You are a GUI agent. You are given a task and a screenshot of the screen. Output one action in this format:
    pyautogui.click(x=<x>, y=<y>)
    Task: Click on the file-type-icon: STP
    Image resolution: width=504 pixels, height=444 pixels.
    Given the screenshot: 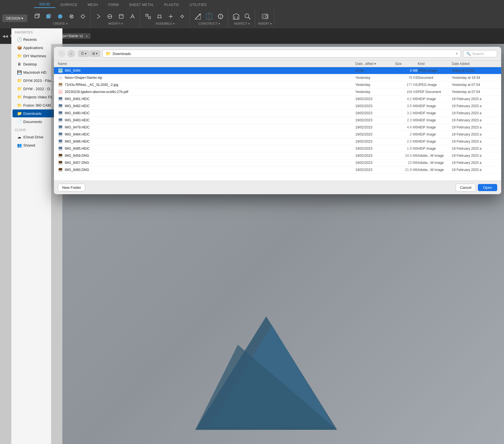 What is the action you would take?
    pyautogui.click(x=60, y=78)
    